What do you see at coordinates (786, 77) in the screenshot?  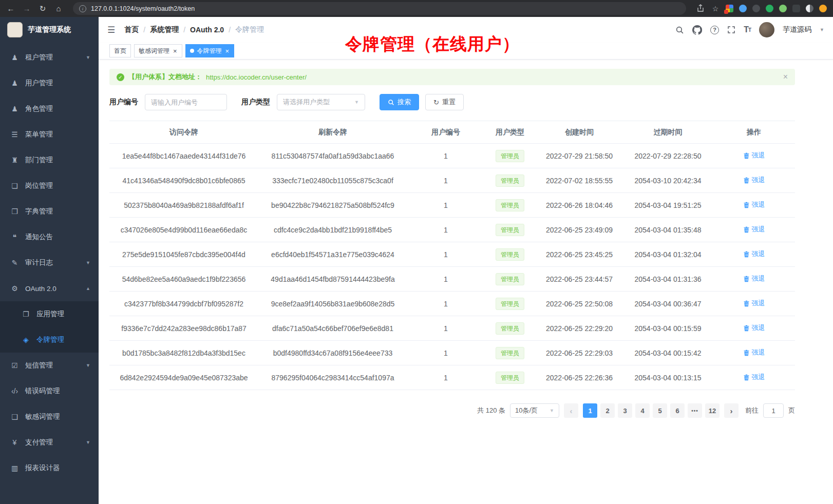 I see `alert-close-icon: ×` at bounding box center [786, 77].